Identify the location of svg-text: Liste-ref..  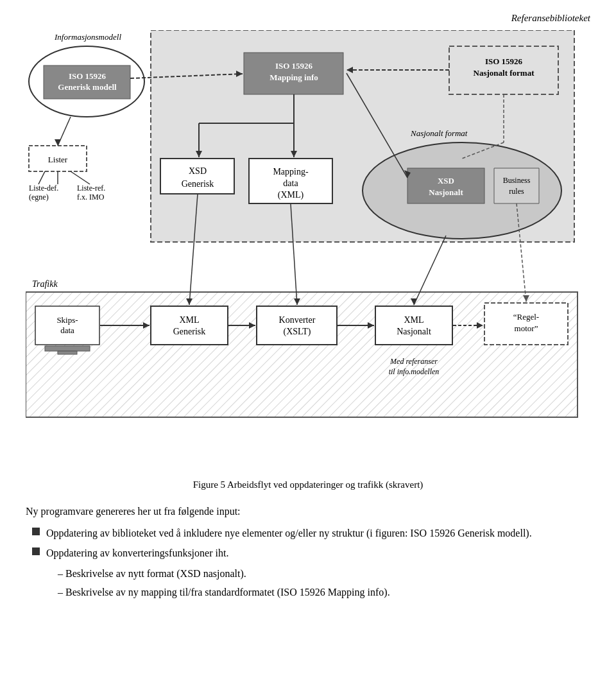
(91, 188).